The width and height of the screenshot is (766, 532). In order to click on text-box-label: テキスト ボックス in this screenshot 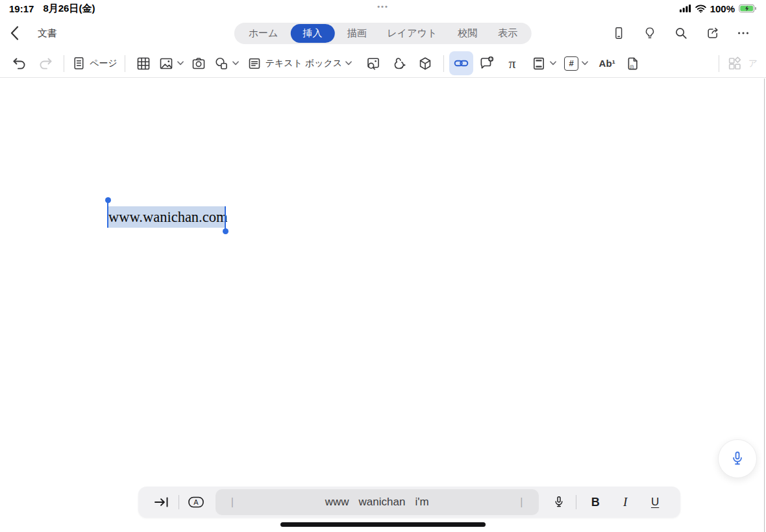, I will do `click(304, 64)`.